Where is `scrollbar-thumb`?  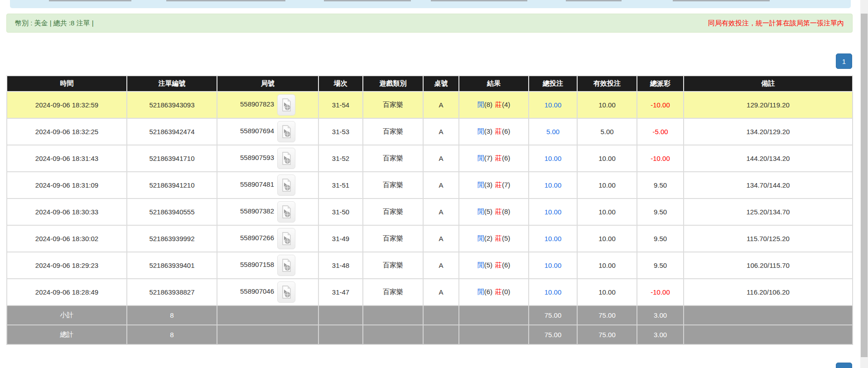
scrollbar-thumb is located at coordinates (864, 185).